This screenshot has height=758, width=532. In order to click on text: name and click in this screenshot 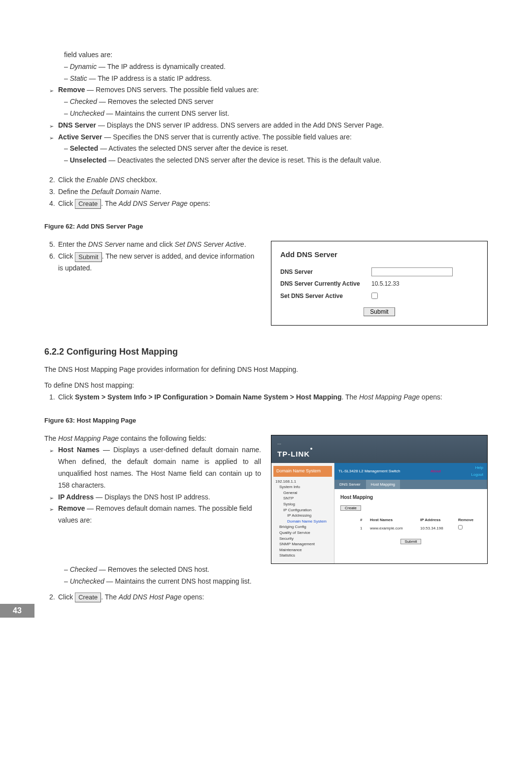, I will do `click(150, 244)`.